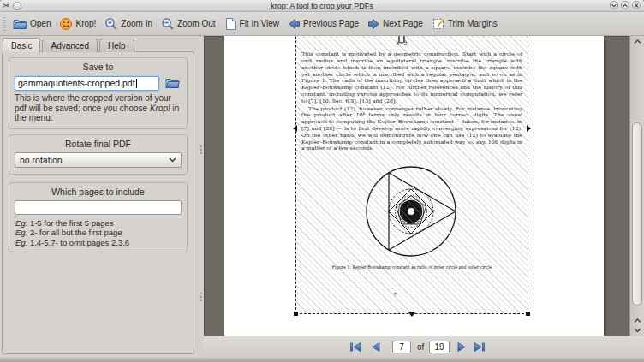  I want to click on maximize-button, so click(625, 5).